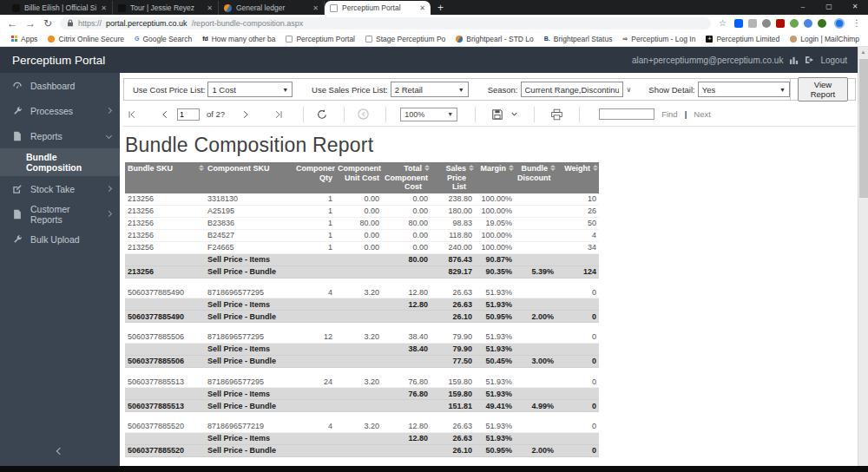 The width and height of the screenshot is (868, 472). Describe the element at coordinates (739, 23) in the screenshot. I see `dropbox-extension-icon` at that location.